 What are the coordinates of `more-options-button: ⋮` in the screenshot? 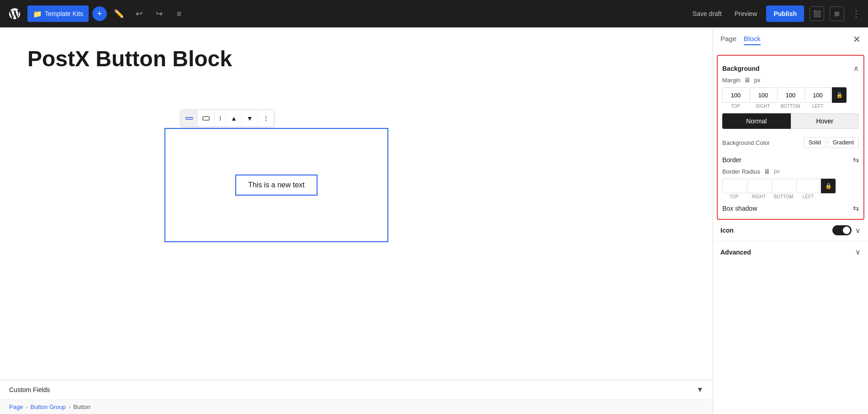 It's located at (856, 14).